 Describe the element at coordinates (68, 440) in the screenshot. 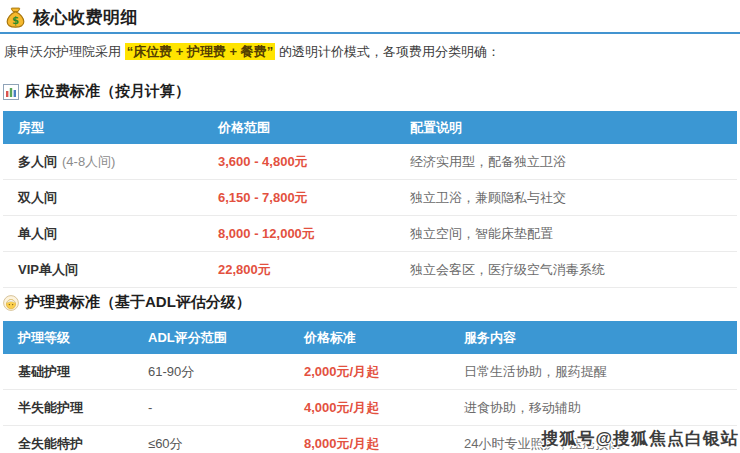

I see `care-level: 全失能特护` at that location.